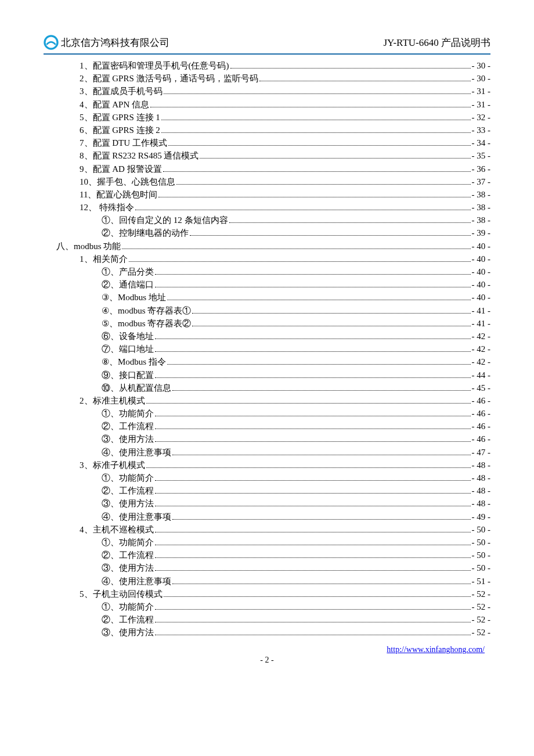  I want to click on toc-entry-page: - 36 -, so click(482, 170).